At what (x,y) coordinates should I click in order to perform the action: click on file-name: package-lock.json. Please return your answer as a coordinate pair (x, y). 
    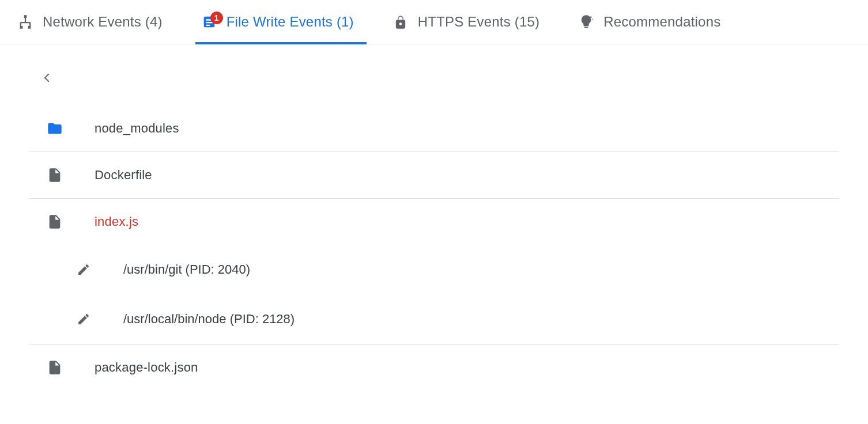
    Looking at the image, I should click on (146, 368).